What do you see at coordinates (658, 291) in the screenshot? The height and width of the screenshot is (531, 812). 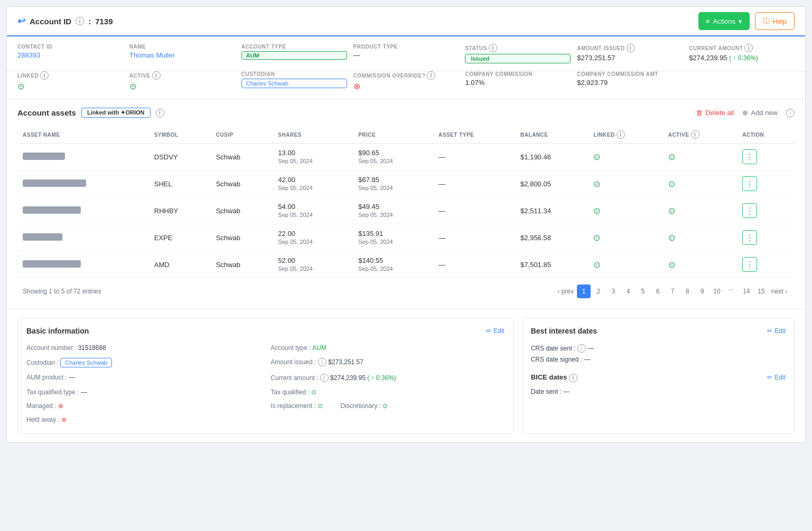 I see `page-6-button: 6` at bounding box center [658, 291].